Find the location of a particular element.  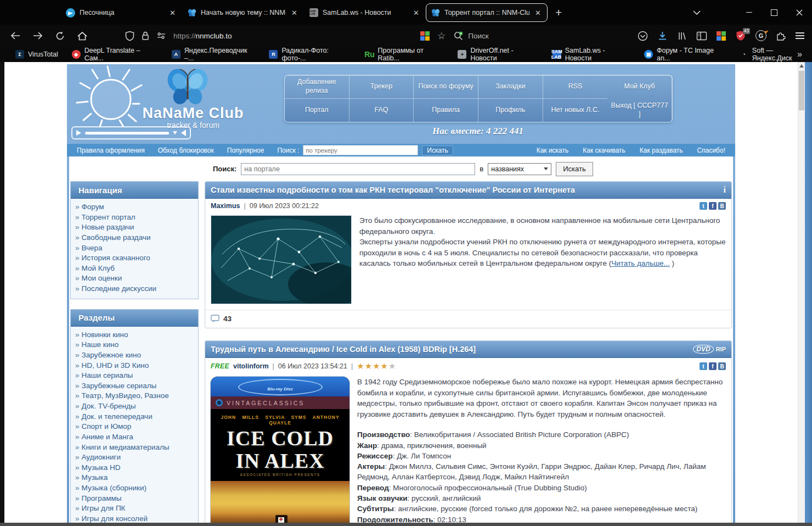

forward-icon is located at coordinates (38, 36).